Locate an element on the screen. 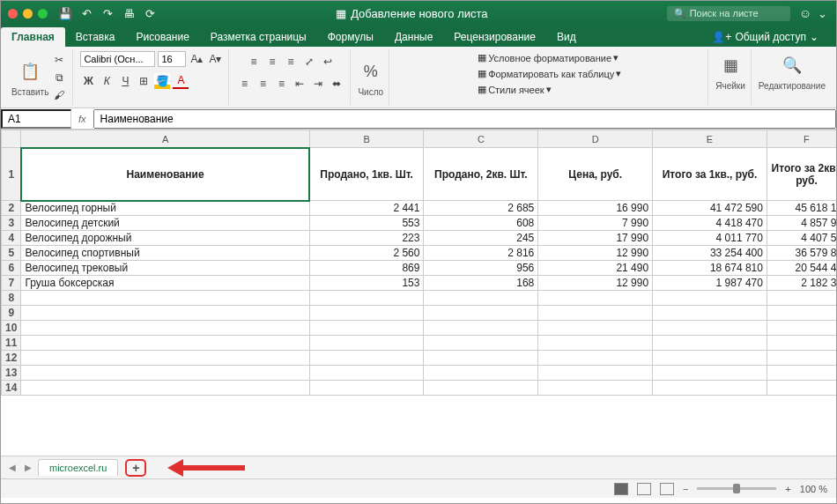 This screenshot has width=837, height=504. cell: 4 857 92 is located at coordinates (802, 224).